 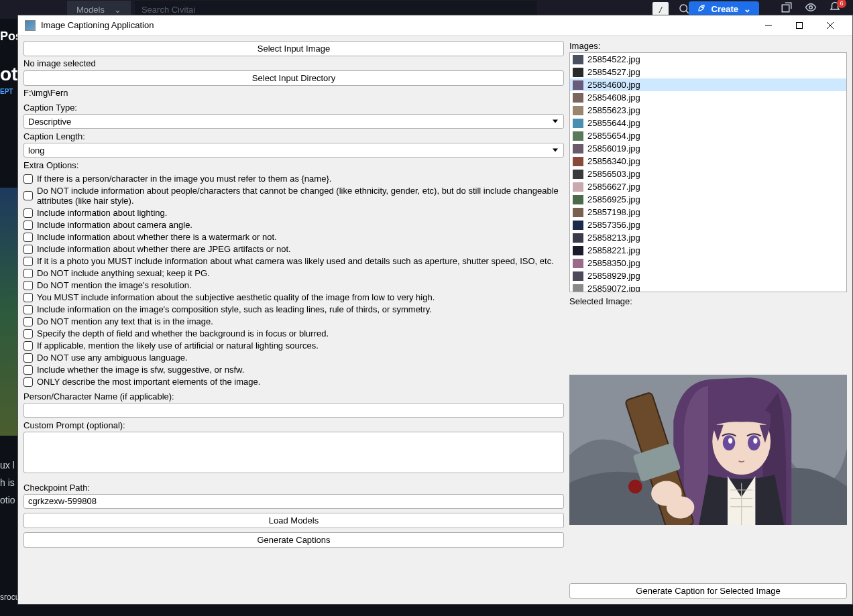 What do you see at coordinates (708, 59) in the screenshot?
I see `image-list-item: 25854522.jpg` at bounding box center [708, 59].